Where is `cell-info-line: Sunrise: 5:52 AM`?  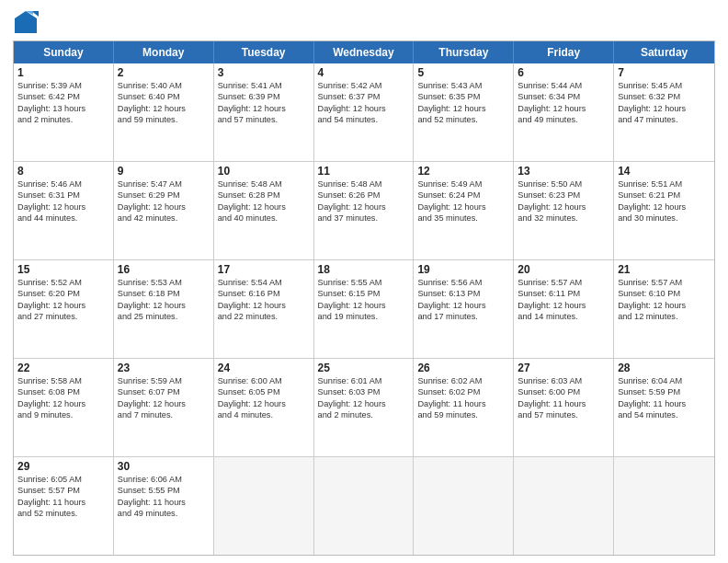
cell-info-line: Sunrise: 5:52 AM is located at coordinates (63, 282).